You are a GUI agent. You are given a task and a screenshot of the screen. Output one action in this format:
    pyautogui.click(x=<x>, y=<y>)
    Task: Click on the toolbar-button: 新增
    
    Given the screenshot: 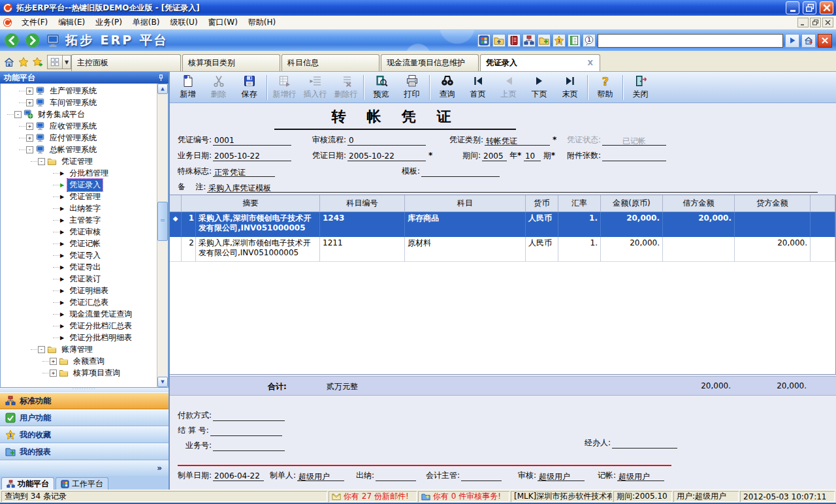 What is the action you would take?
    pyautogui.click(x=188, y=87)
    